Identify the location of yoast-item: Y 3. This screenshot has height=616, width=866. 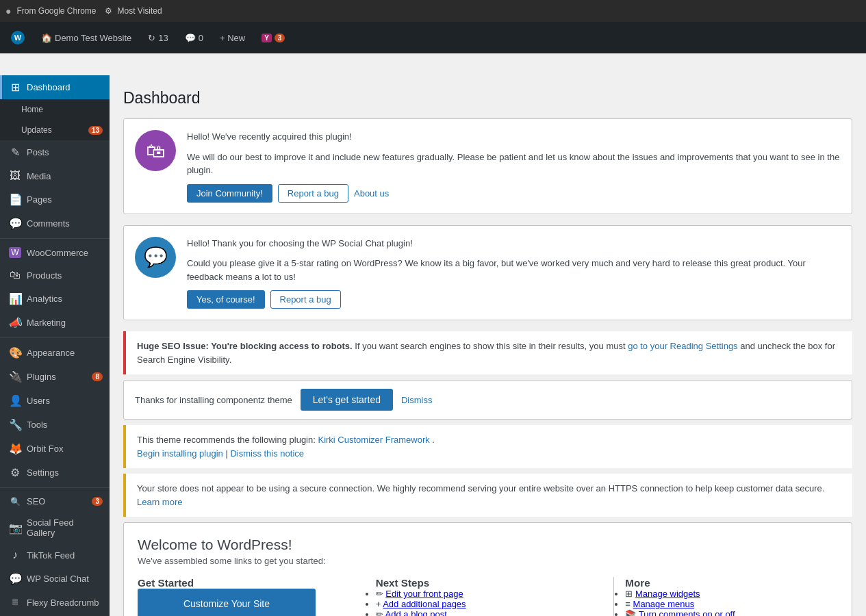
(273, 38).